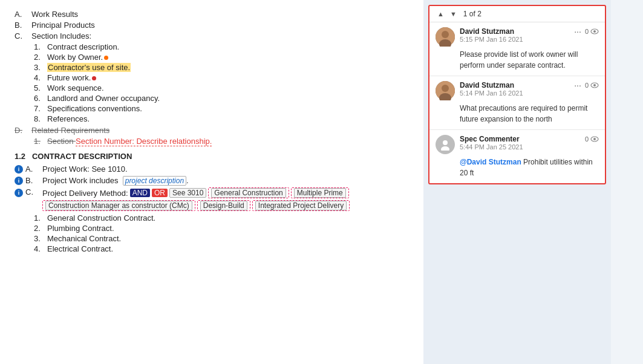 The image size is (643, 364). What do you see at coordinates (221, 83) in the screenshot?
I see `section-c-subitems: 1. Contract description. 2. Work by Owne…` at bounding box center [221, 83].